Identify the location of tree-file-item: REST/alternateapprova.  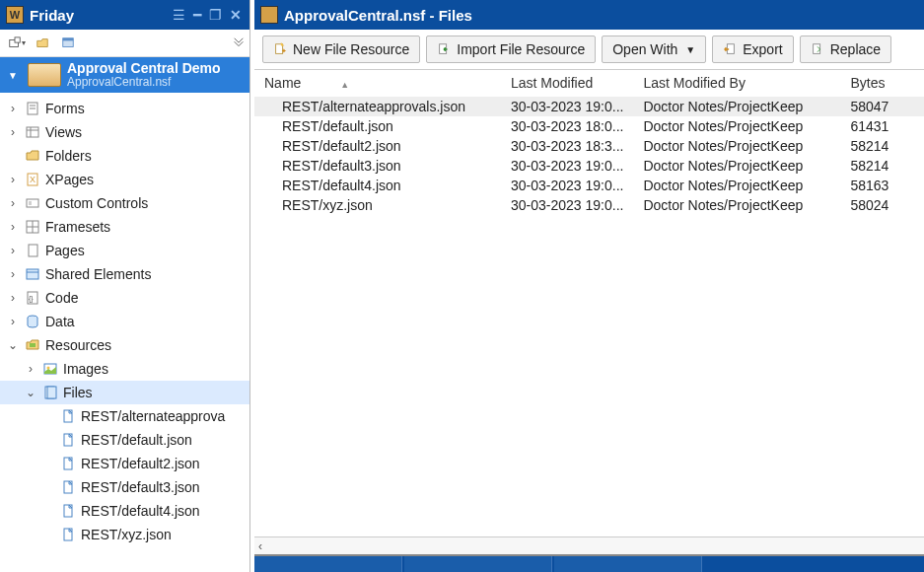
(124, 416).